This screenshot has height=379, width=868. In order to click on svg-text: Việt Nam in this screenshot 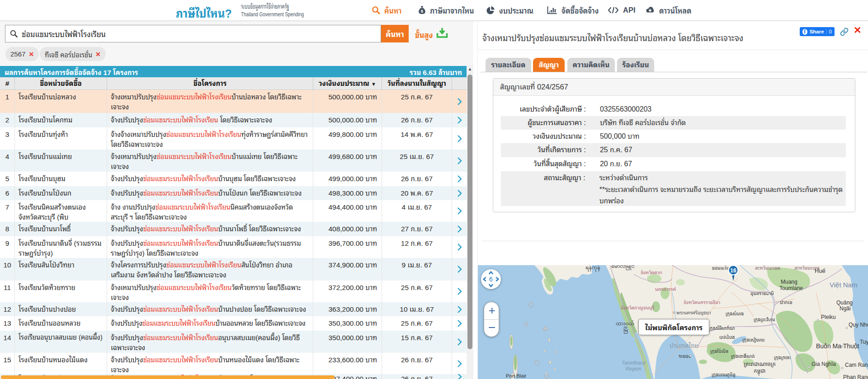, I will do `click(844, 285)`.